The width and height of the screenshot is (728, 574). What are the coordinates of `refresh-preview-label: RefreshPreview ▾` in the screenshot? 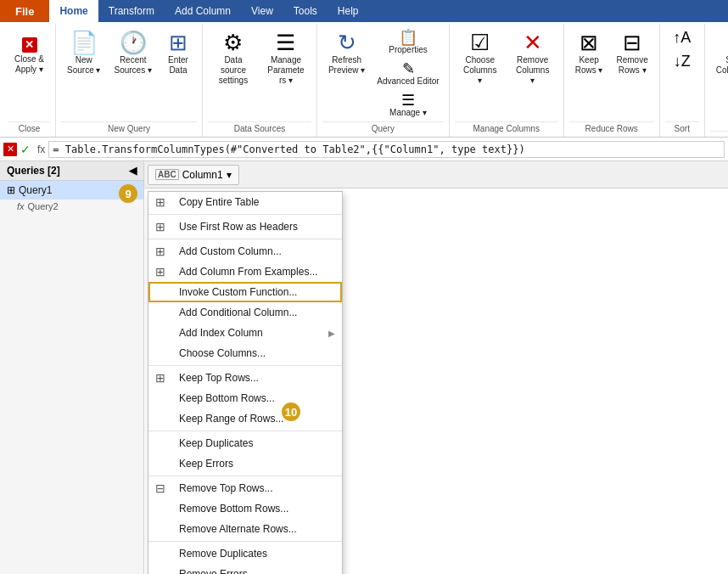 It's located at (346, 65).